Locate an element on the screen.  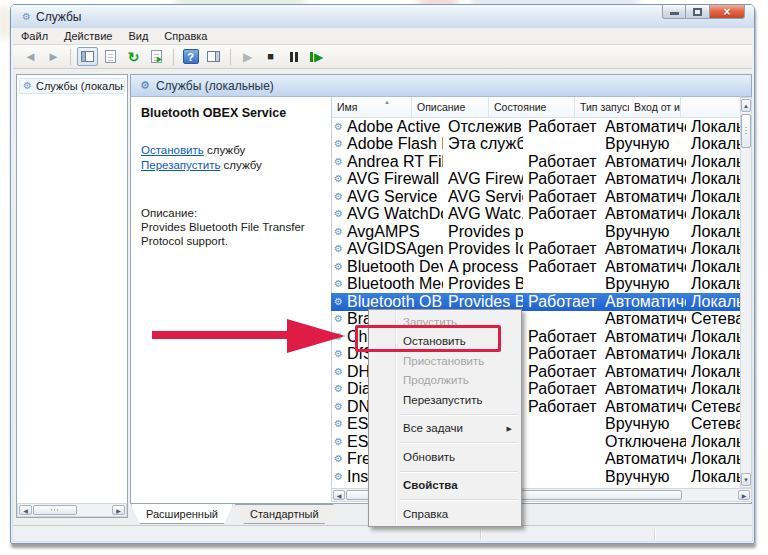
table-row: ⚙AVGIDSAgent Provides Id... Работает Авт… is located at coordinates (536, 250).